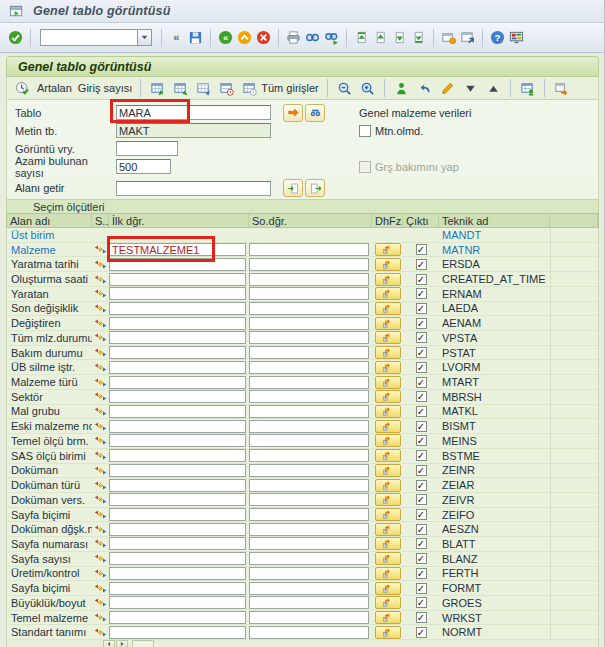 The width and height of the screenshot is (605, 647). I want to click on zoom-in-button, so click(368, 88).